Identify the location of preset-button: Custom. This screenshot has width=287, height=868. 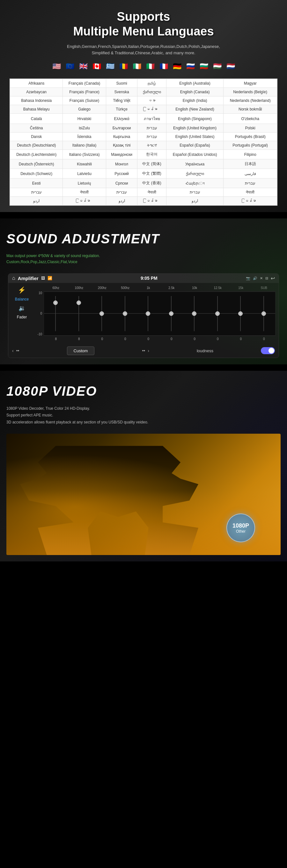
(81, 351).